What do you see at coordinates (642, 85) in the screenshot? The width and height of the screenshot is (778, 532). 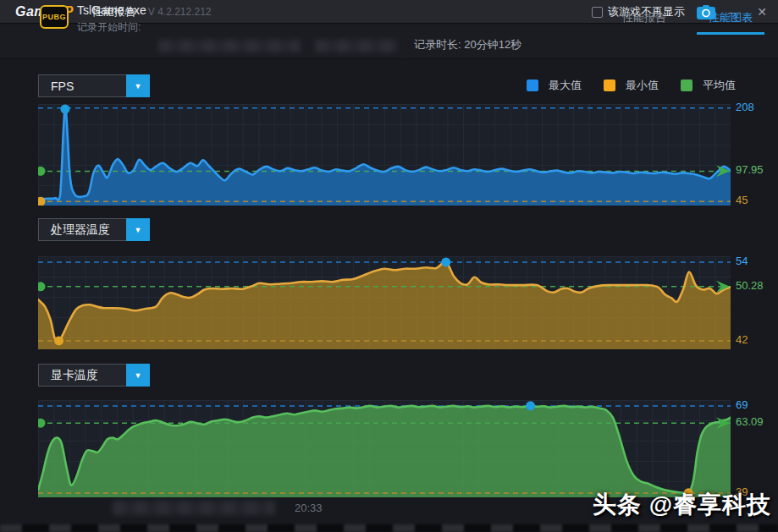 I see `legend-label-min: 最小值` at bounding box center [642, 85].